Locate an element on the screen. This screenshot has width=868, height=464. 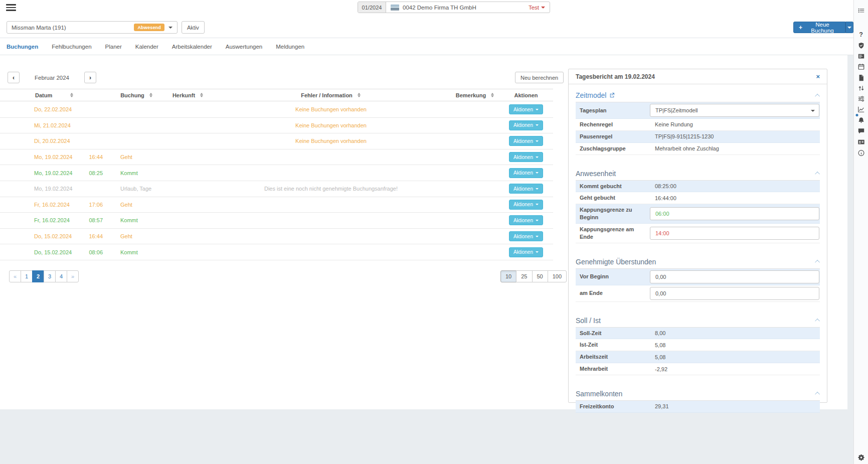
tab-arbeitskalender: Arbeitskalender is located at coordinates (192, 47).